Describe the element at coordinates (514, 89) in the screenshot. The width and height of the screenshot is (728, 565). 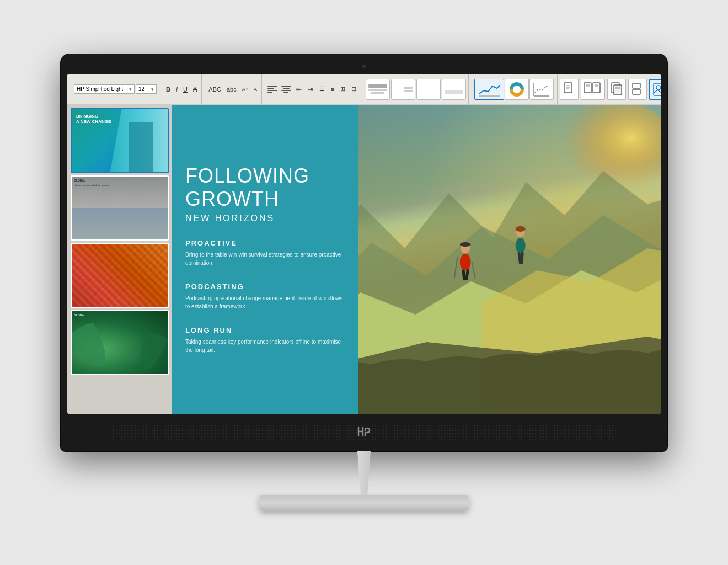
I see `chart-group` at that location.